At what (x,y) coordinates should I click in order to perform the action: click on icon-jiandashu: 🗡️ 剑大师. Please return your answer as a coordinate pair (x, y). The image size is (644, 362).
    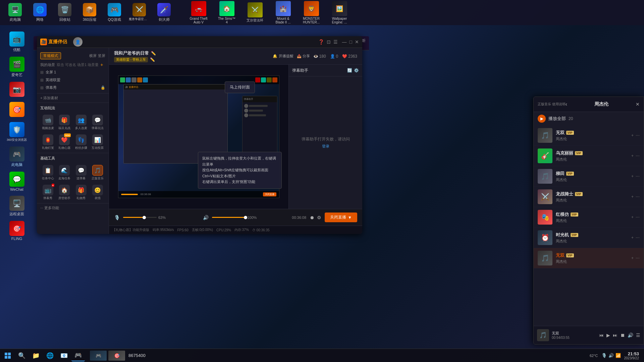
    Looking at the image, I should click on (164, 13).